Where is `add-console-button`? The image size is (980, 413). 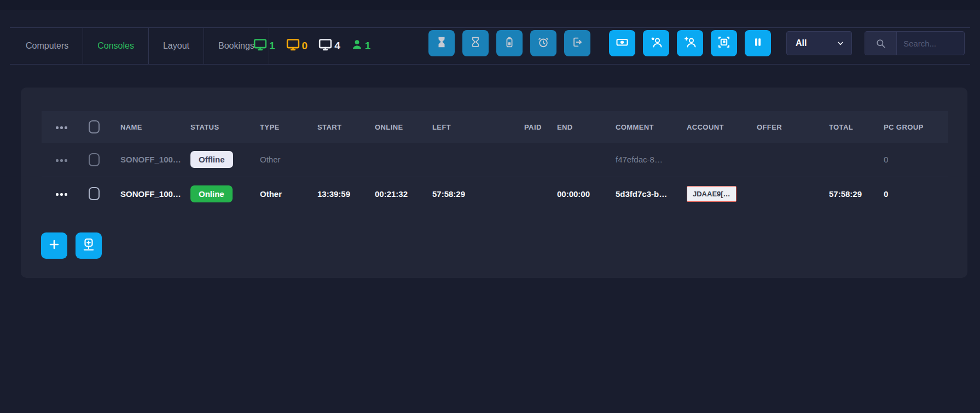
add-console-button is located at coordinates (54, 246).